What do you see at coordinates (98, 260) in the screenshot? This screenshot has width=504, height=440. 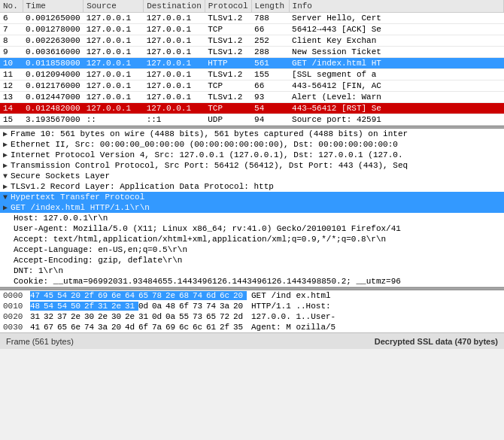 I see `detail-text: Accept-Encoding: gzip, deflate\r\n` at bounding box center [98, 260].